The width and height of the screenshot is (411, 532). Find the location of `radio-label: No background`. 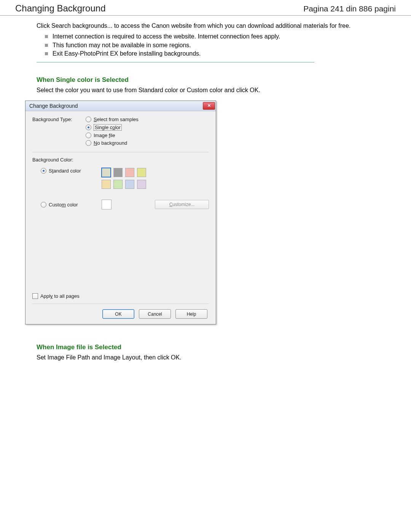

radio-label: No background is located at coordinates (110, 143).